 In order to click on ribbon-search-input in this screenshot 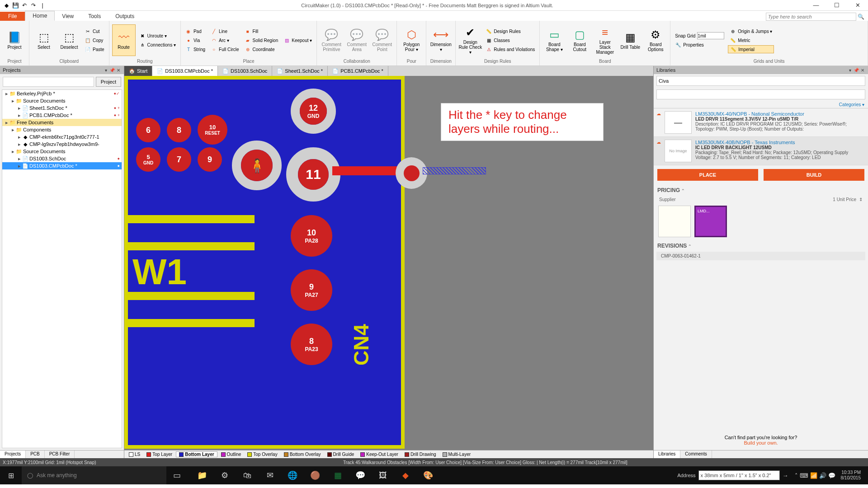, I will do `click(811, 17)`.